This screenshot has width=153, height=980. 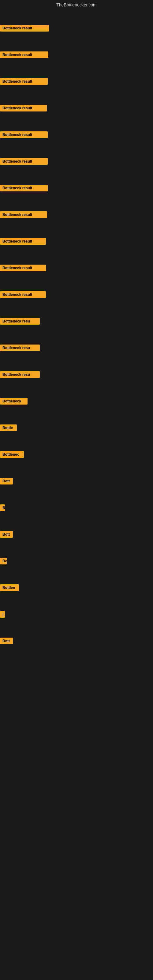 I want to click on bottleneck-row-4: Bottleneck result, so click(x=76, y=108).